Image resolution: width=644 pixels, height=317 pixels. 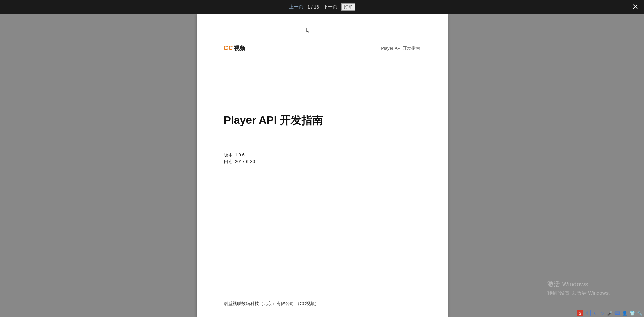 I want to click on ime-emoji-icon: ☺, so click(x=602, y=313).